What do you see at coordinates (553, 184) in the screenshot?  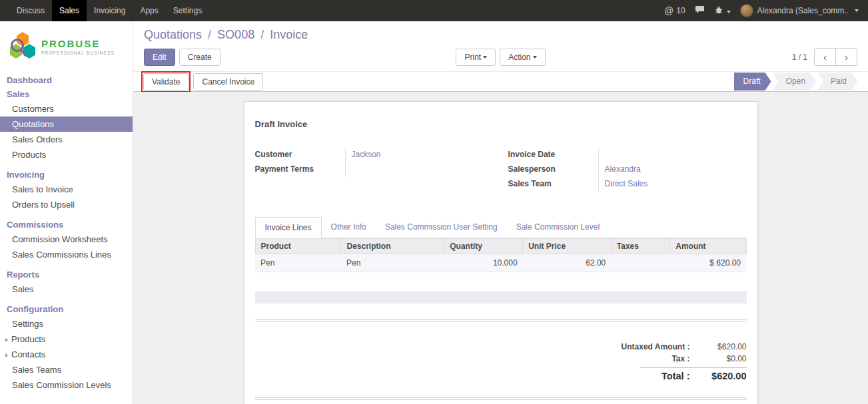 I see `sales-team-label: Sales Team` at bounding box center [553, 184].